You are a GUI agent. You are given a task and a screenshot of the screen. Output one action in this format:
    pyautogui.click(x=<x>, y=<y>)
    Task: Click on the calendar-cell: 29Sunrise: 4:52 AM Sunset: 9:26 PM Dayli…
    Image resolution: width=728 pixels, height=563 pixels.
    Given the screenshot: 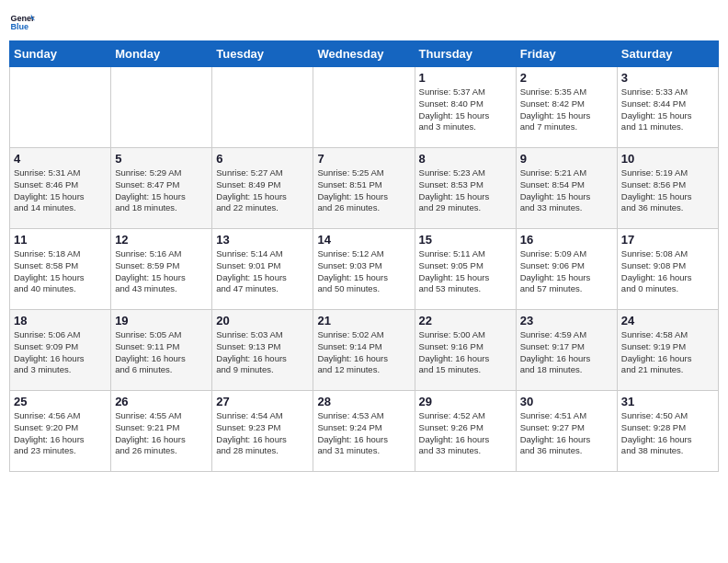 What is the action you would take?
    pyautogui.click(x=465, y=431)
    